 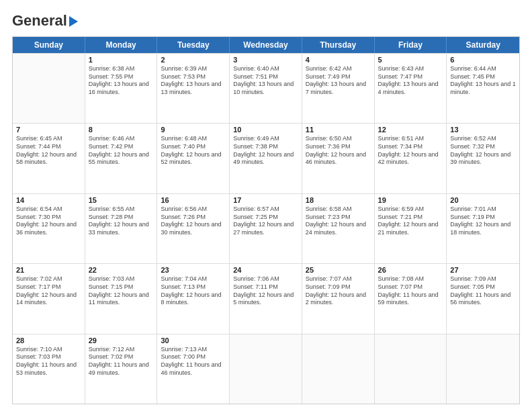 What do you see at coordinates (483, 298) in the screenshot?
I see `calendar-cell: 27Sunrise: 7:09 AMSunset: 7:05 PMDayligh…` at bounding box center [483, 298].